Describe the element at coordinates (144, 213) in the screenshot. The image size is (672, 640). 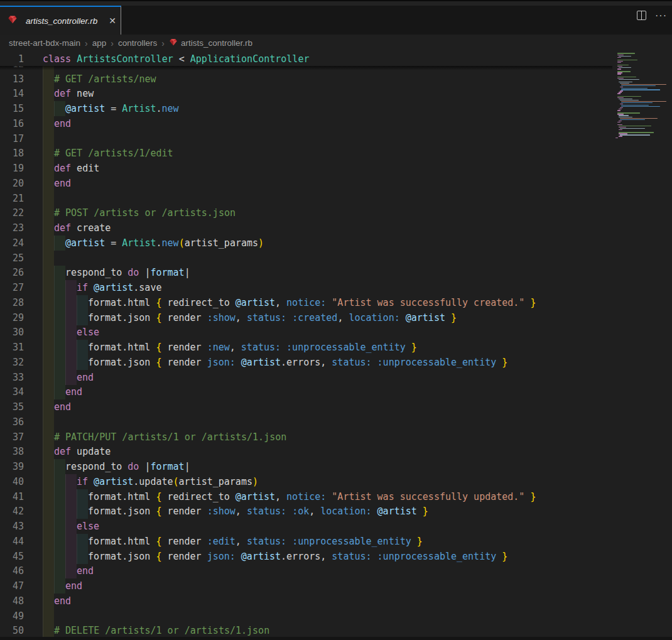
I see `code-text: # POST /artists or /artists.json` at that location.